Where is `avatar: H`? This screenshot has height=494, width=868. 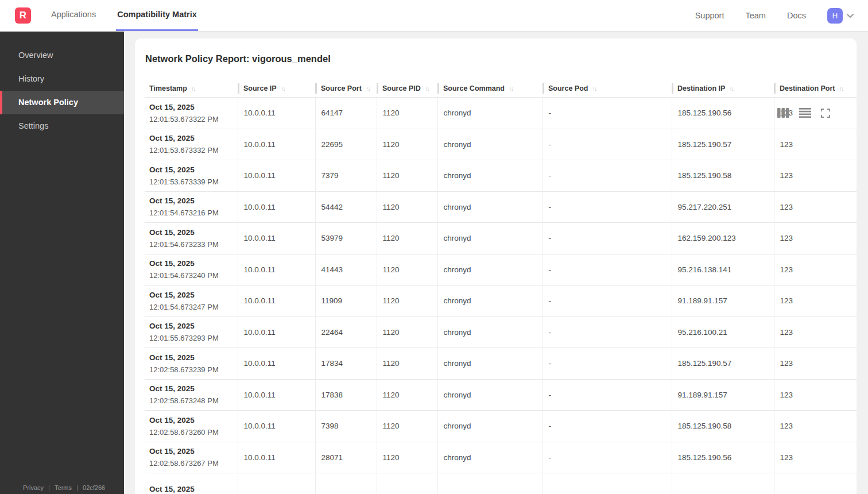 avatar: H is located at coordinates (835, 16).